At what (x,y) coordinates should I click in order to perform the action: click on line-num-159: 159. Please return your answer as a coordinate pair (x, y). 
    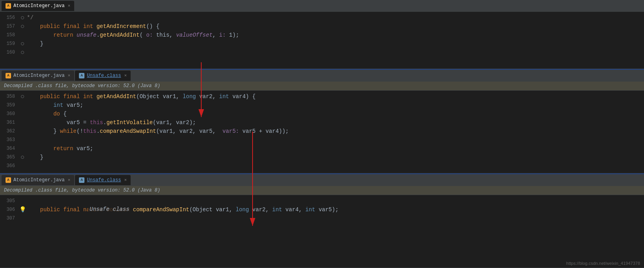
    Looking at the image, I should click on (10, 44).